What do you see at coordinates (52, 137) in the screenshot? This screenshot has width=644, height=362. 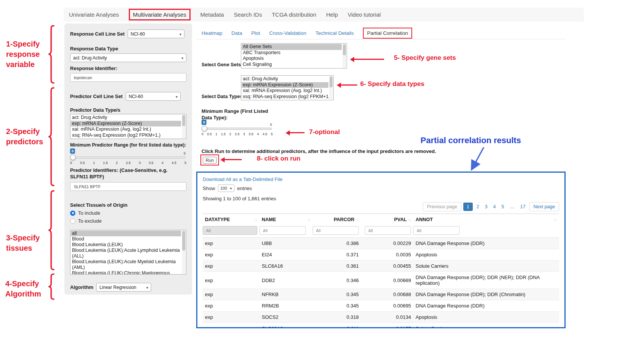 I see `brace-step2` at bounding box center [52, 137].